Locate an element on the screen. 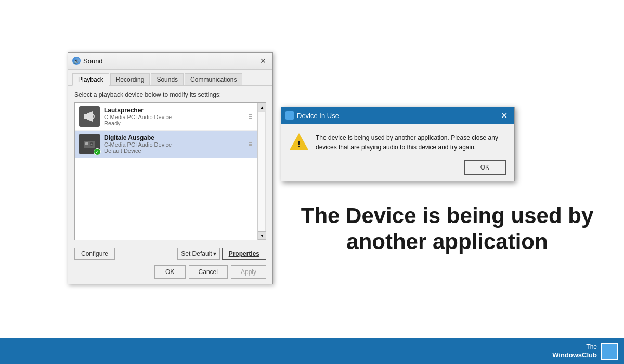 The height and width of the screenshot is (364, 624). set-default-button: Set Default ▾ is located at coordinates (199, 254).